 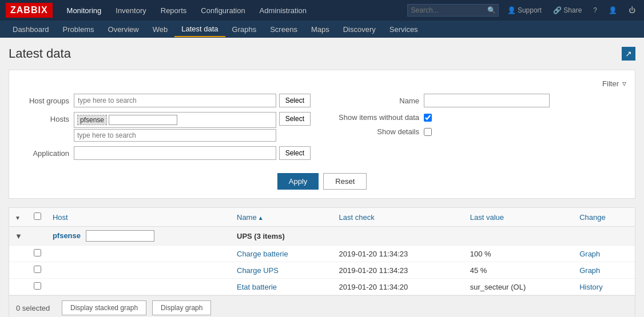 What do you see at coordinates (604, 254) in the screenshot?
I see `row0-action: Graph` at bounding box center [604, 254].